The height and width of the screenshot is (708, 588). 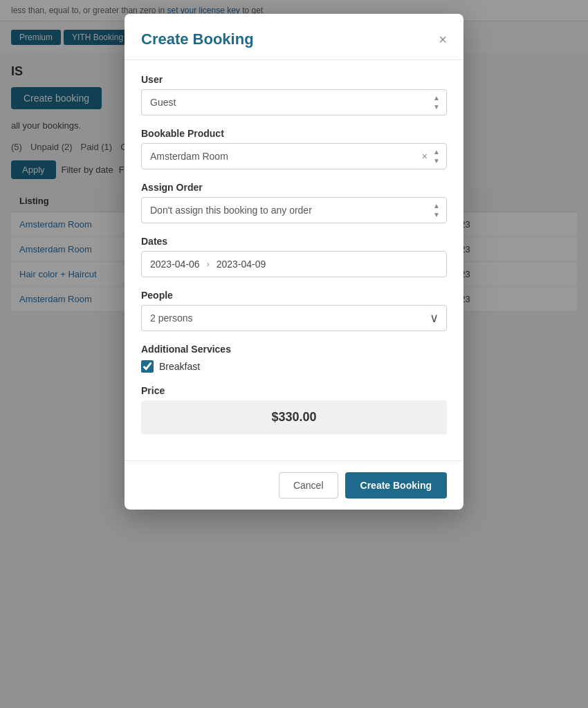 What do you see at coordinates (294, 187) in the screenshot?
I see `assign-order-label: Assign Order` at bounding box center [294, 187].